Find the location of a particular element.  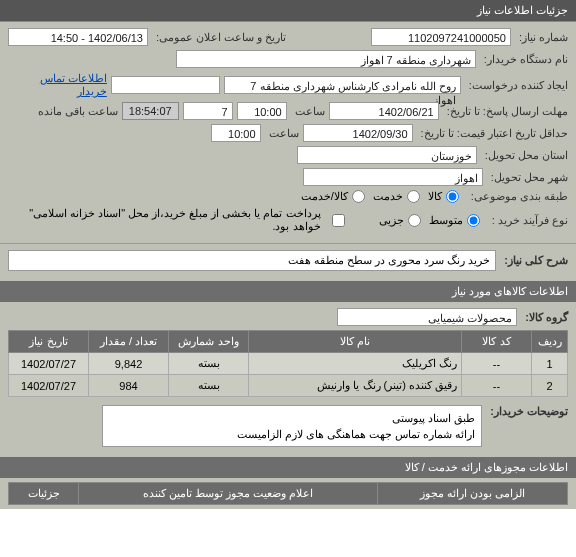

radio-kalakhadamat-input is located at coordinates (358, 196).